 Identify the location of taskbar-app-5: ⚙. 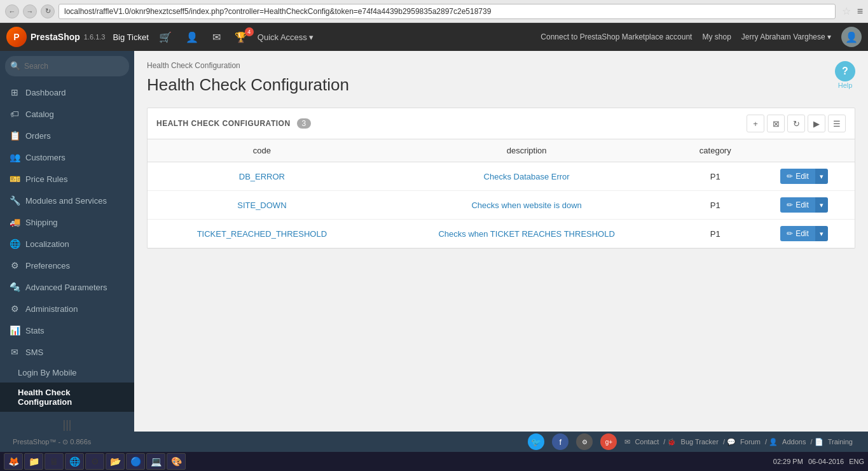
(95, 461).